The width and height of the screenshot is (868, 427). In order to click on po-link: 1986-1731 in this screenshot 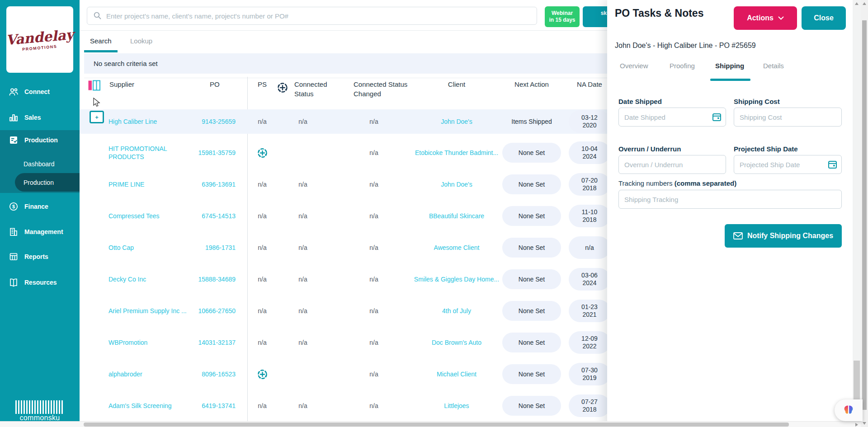, I will do `click(221, 248)`.